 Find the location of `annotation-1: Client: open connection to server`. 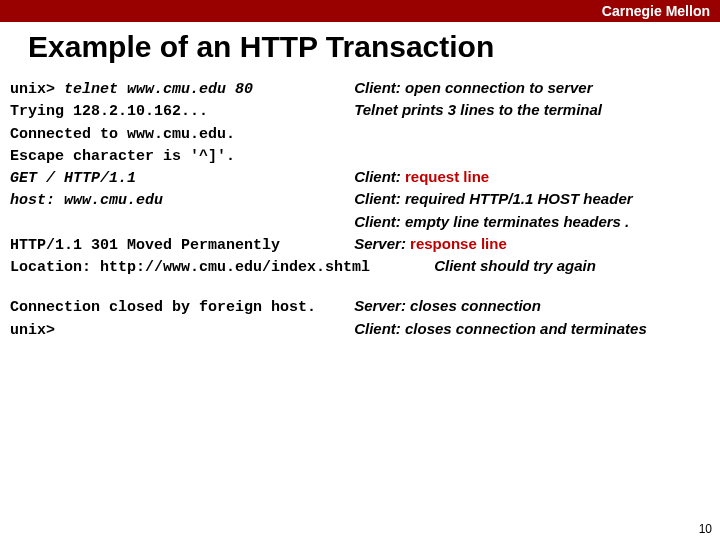

annotation-1: Client: open connection to server is located at coordinates (473, 88).